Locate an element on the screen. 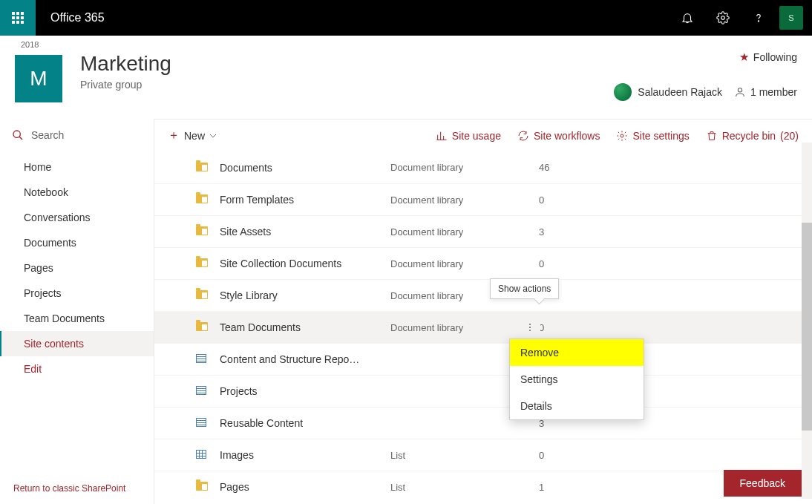  nav-item: Projects is located at coordinates (77, 293).